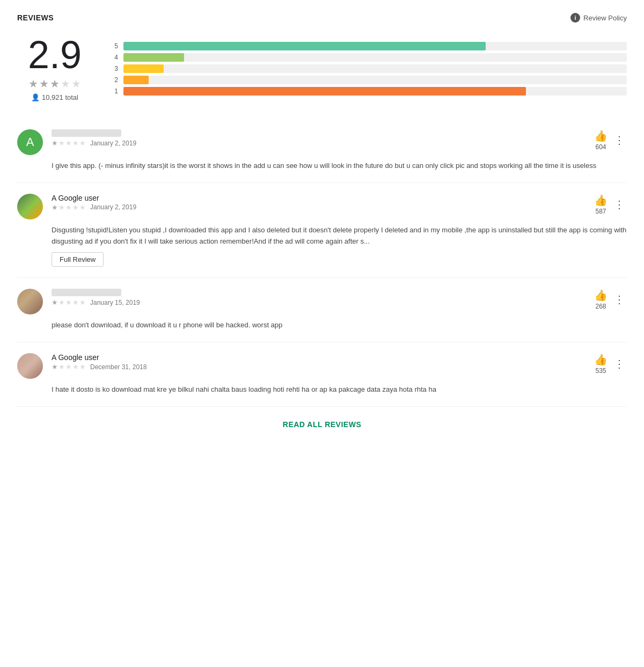 The height and width of the screenshot is (667, 644). What do you see at coordinates (322, 151) in the screenshot?
I see `review-item-r1: A ★★★★★ January 2, 2019 👍 604 ⋮ I give t…` at bounding box center [322, 151].